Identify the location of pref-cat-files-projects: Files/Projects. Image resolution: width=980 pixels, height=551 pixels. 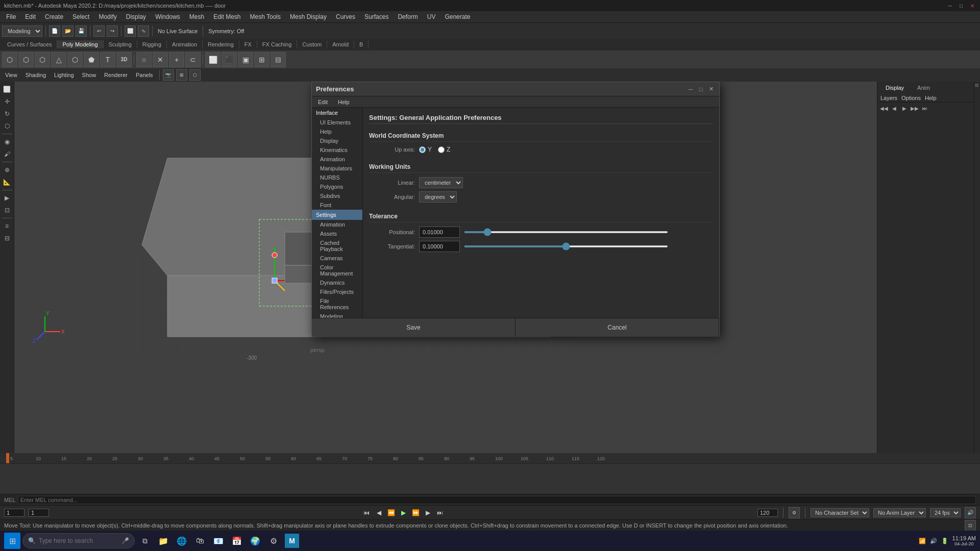
(337, 292).